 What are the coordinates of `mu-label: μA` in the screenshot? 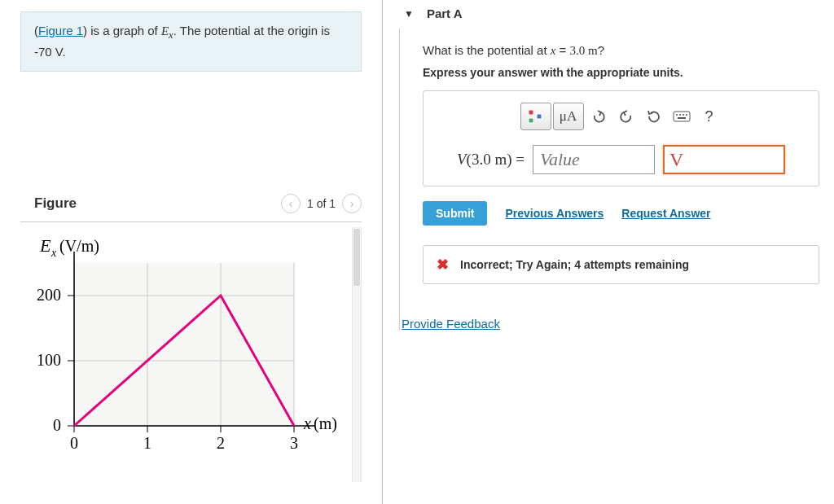 It's located at (568, 116).